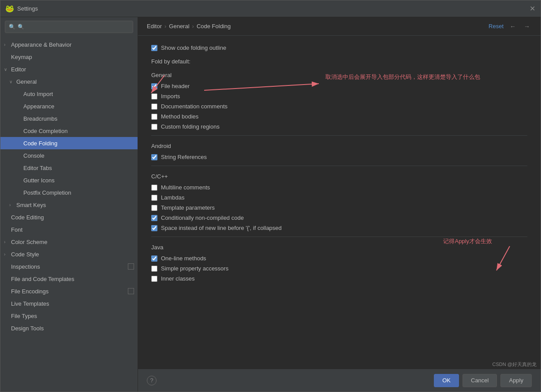  Describe the element at coordinates (154, 127) in the screenshot. I see `custom-folding-checkbox` at that location.